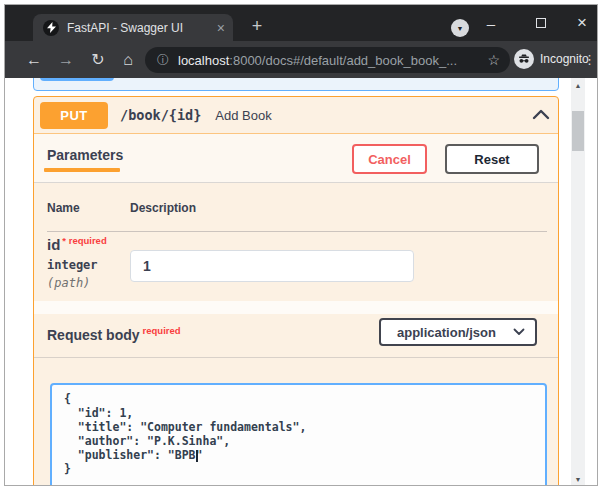 Image resolution: width=605 pixels, height=497 pixels. I want to click on reload-button: ↻, so click(98, 60).